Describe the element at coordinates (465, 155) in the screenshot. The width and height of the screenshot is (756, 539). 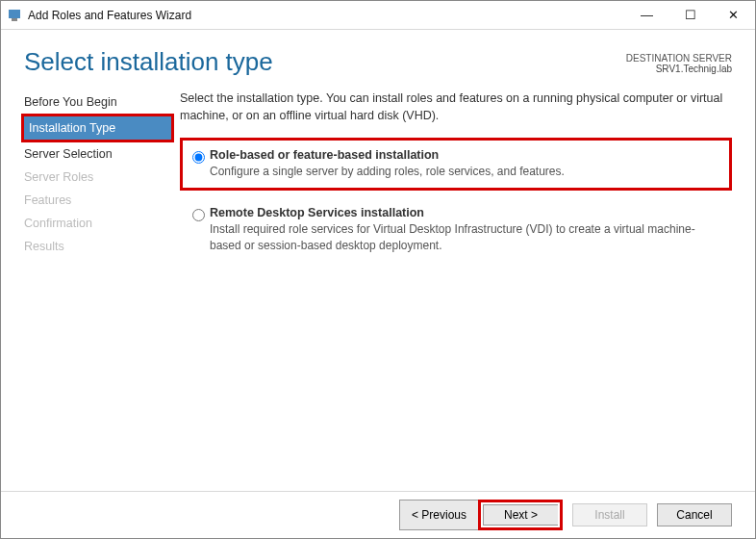
I see `option-role-based-title: Role-based or feature-based installation` at that location.